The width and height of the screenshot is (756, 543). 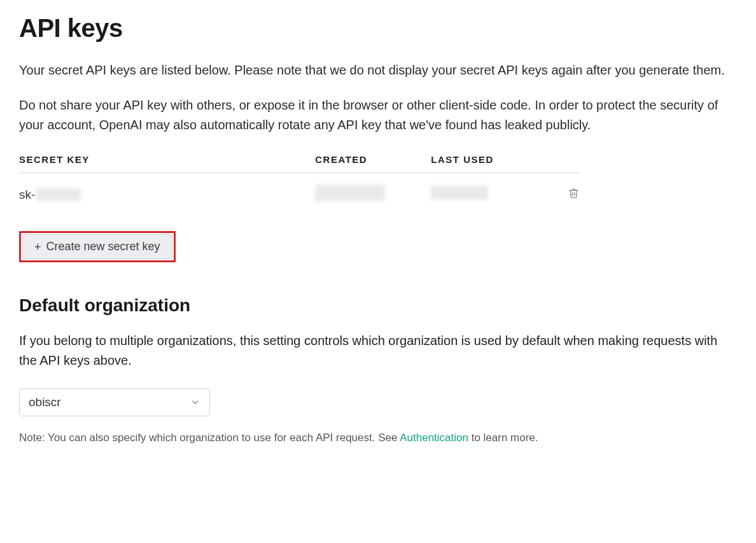 I want to click on create-new-secret-key-button: + Create new secret key, so click(x=97, y=247).